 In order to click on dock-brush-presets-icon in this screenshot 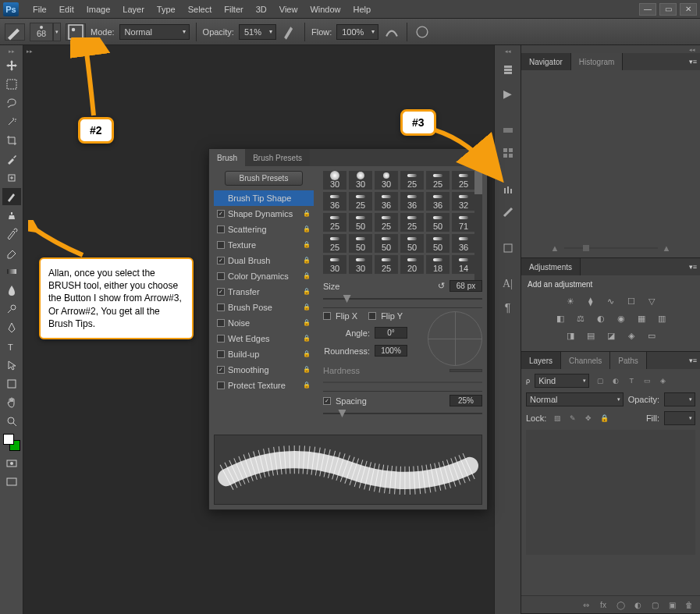, I will do `click(508, 212)`.